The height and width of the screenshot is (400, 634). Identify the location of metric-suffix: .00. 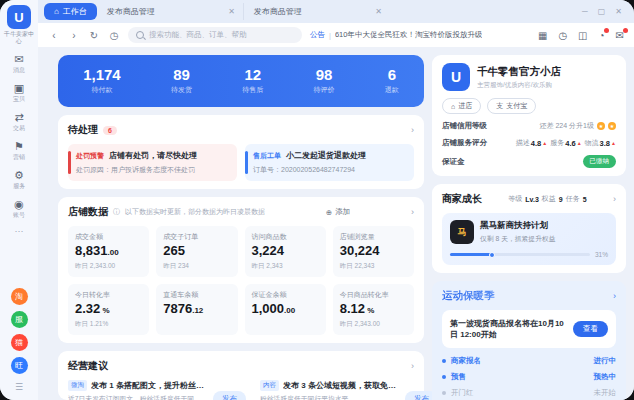
(290, 310).